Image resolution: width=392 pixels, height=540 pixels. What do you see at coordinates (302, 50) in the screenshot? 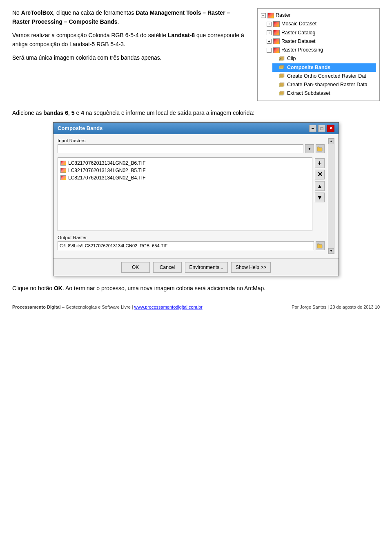
I see `processing-label: Raster Processing` at bounding box center [302, 50].